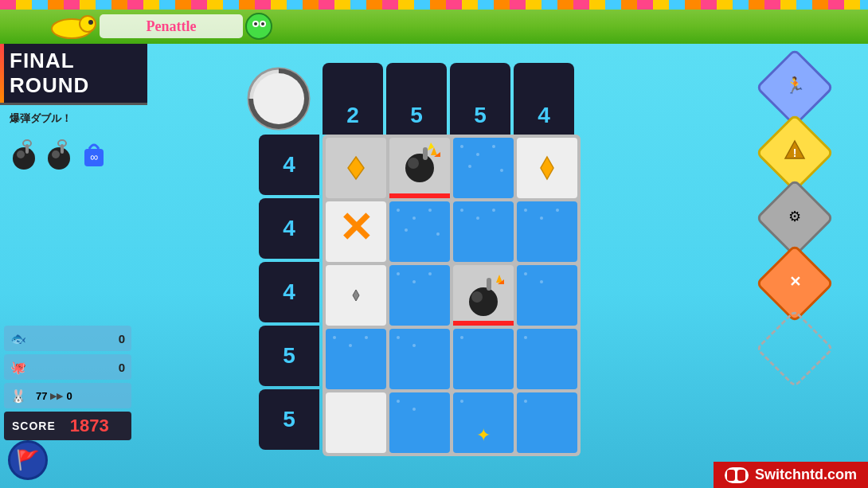 The height and width of the screenshot is (488, 868). What do you see at coordinates (737, 475) in the screenshot?
I see `switch-logo` at bounding box center [737, 475].